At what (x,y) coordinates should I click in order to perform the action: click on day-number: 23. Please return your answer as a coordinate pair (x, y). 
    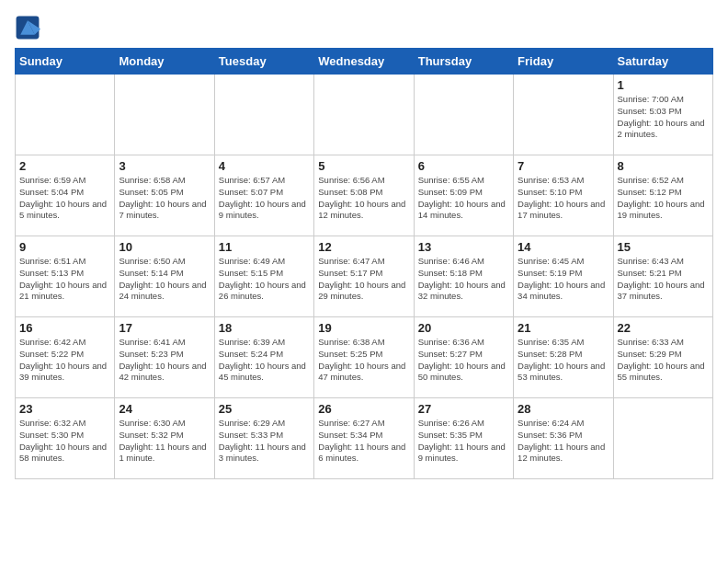
    Looking at the image, I should click on (64, 408).